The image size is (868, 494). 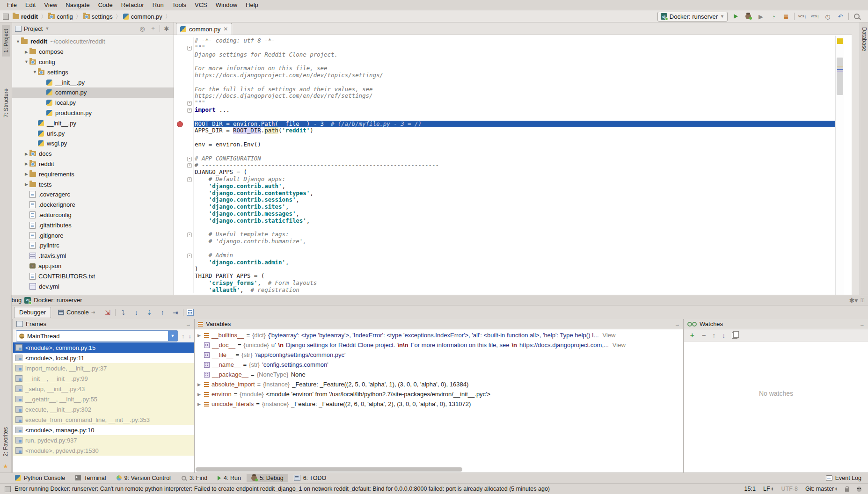 What do you see at coordinates (175, 312) in the screenshot?
I see `run-to-cursor-icon: ⇥` at bounding box center [175, 312].